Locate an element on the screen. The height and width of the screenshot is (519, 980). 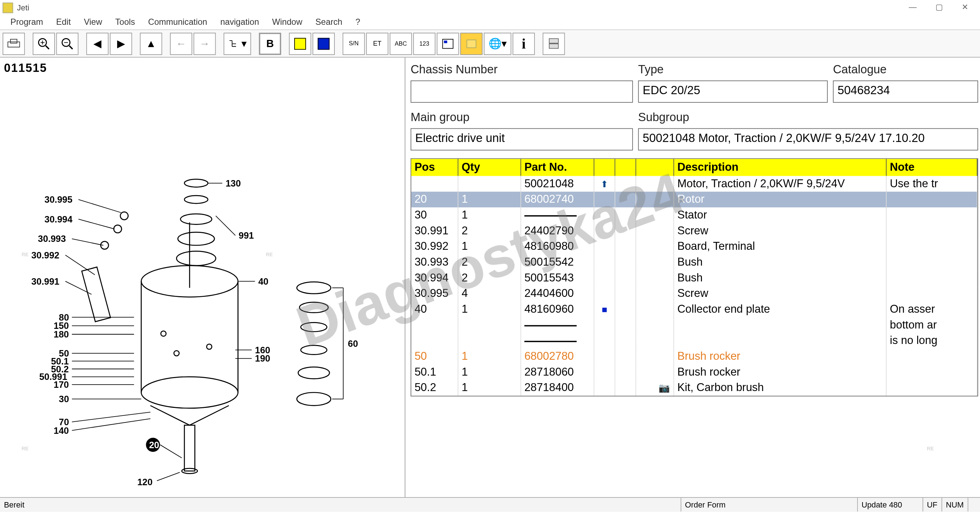
blue-marker-button is located at coordinates (324, 43).